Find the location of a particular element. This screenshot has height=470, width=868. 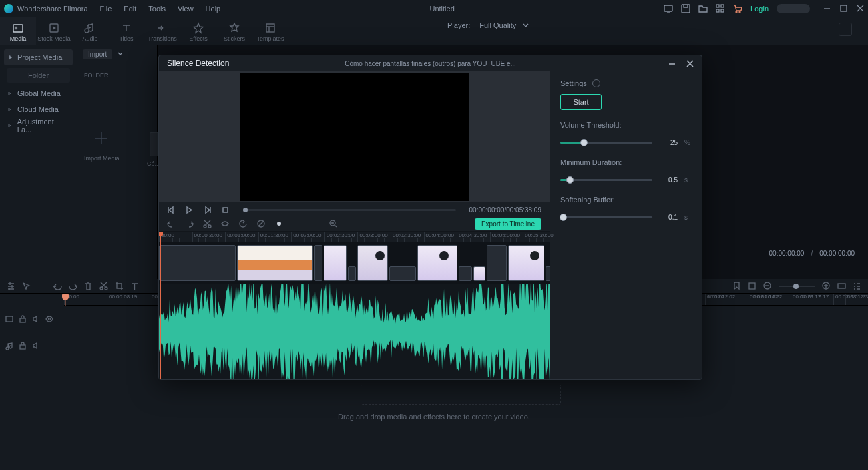

info-icon: i is located at coordinates (596, 83).